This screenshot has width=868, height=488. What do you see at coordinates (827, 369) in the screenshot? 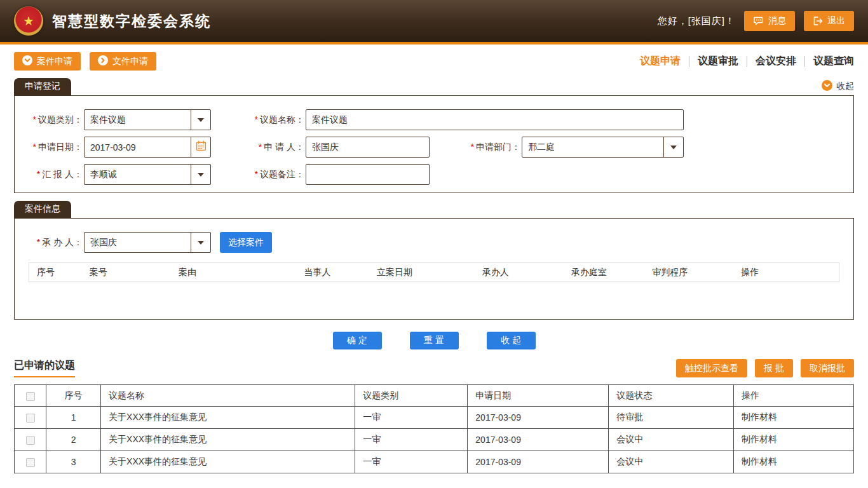
I see `cancel-approval-button: 取消报批` at bounding box center [827, 369].